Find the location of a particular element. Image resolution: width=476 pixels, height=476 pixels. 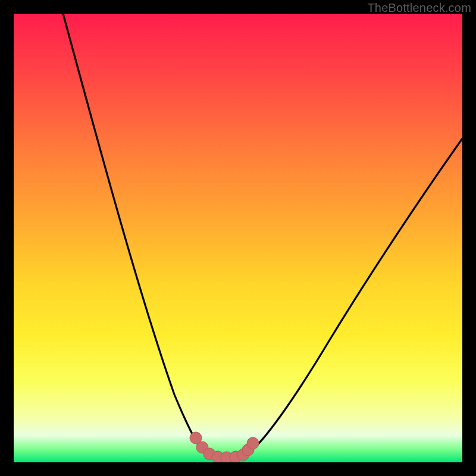

marker-dot is located at coordinates (253, 443).